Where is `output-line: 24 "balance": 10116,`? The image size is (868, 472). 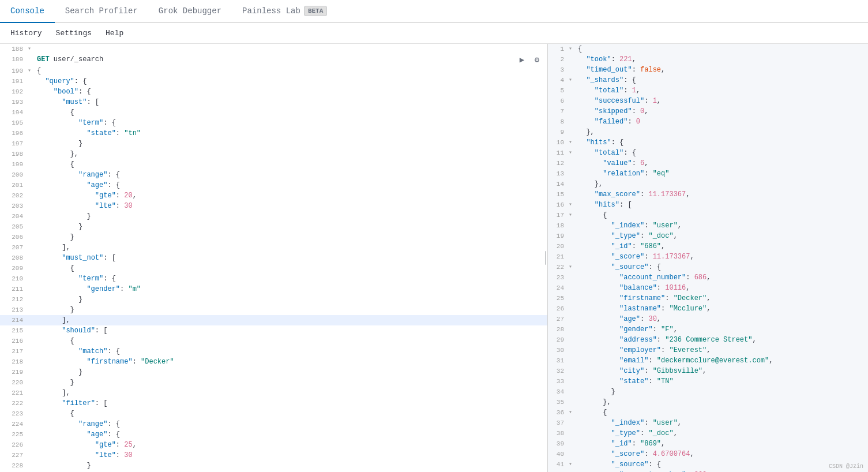
output-line: 24 "balance": 10116, is located at coordinates (708, 288).